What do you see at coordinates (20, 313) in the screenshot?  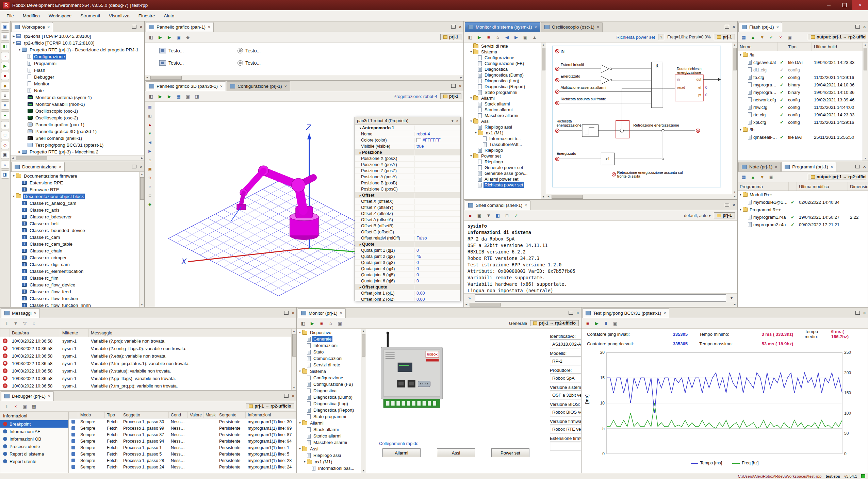 I see `tab-messaggi: Messaggi×` at bounding box center [20, 313].